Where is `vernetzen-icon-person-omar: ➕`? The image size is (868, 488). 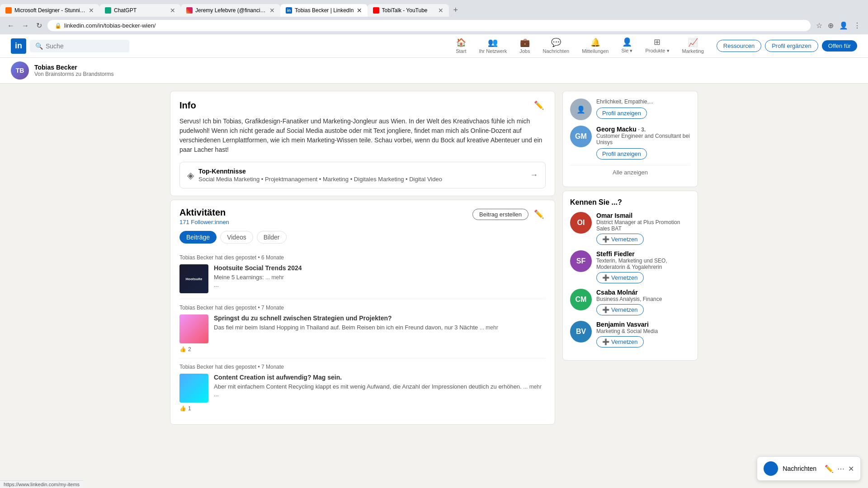 vernetzen-icon-person-omar: ➕ is located at coordinates (606, 239).